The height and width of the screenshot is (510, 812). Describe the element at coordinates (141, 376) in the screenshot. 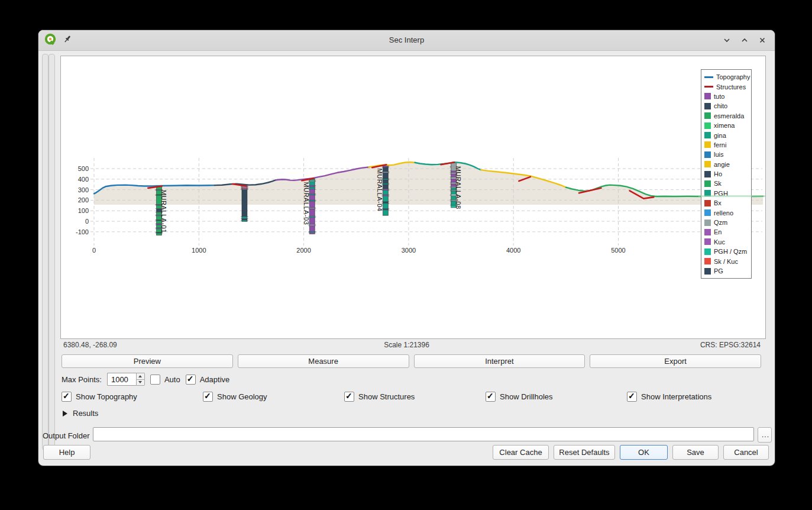

I see `spin-up-icon` at that location.